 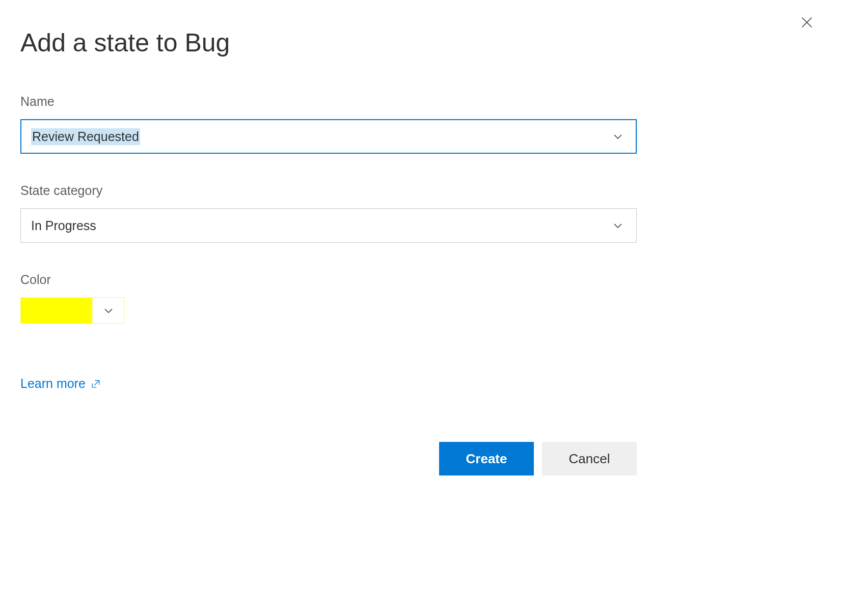 What do you see at coordinates (86, 136) in the screenshot?
I see `name-value: Review Requested` at bounding box center [86, 136].